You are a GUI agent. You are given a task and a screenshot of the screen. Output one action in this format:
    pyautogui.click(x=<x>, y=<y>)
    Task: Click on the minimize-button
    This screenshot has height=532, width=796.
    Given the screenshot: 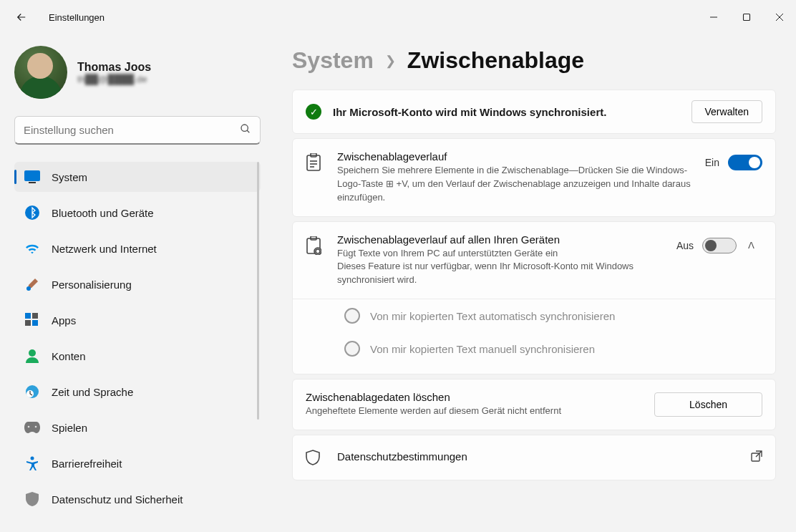 What is the action you would take?
    pyautogui.click(x=714, y=17)
    